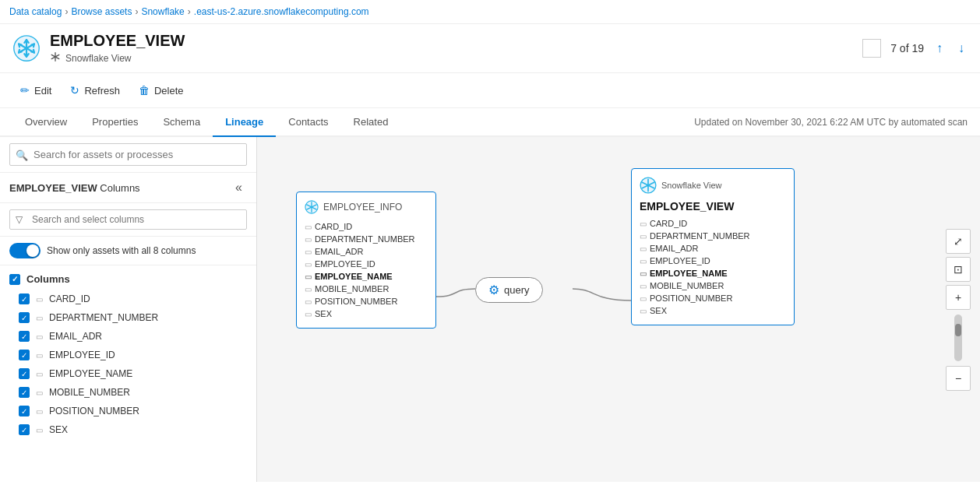  What do you see at coordinates (115, 123) in the screenshot?
I see `tab-properties: Properties` at bounding box center [115, 123].